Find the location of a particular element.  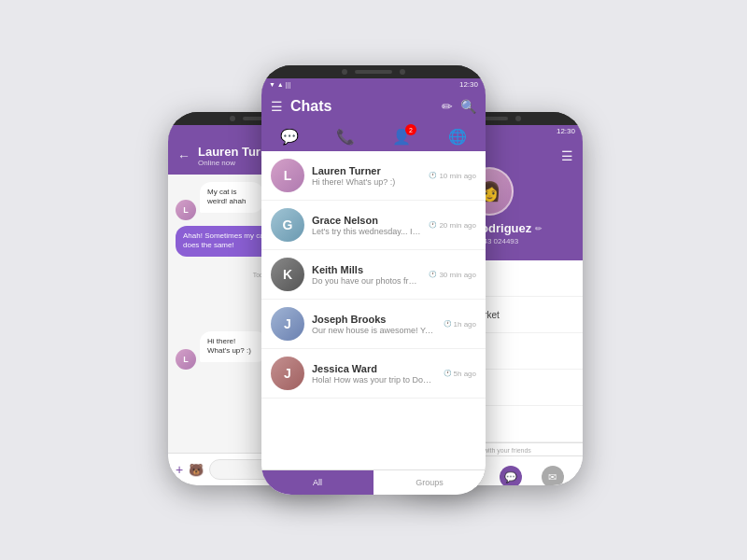

chat-time-2: 🕐 30 min ago is located at coordinates (452, 274).